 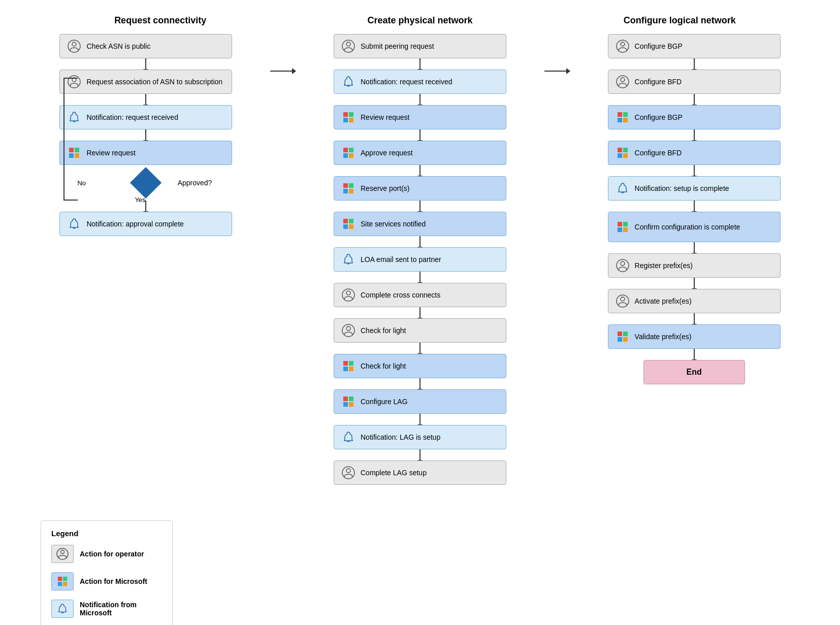 I want to click on node-check-light-ms: Check for light, so click(x=420, y=366).